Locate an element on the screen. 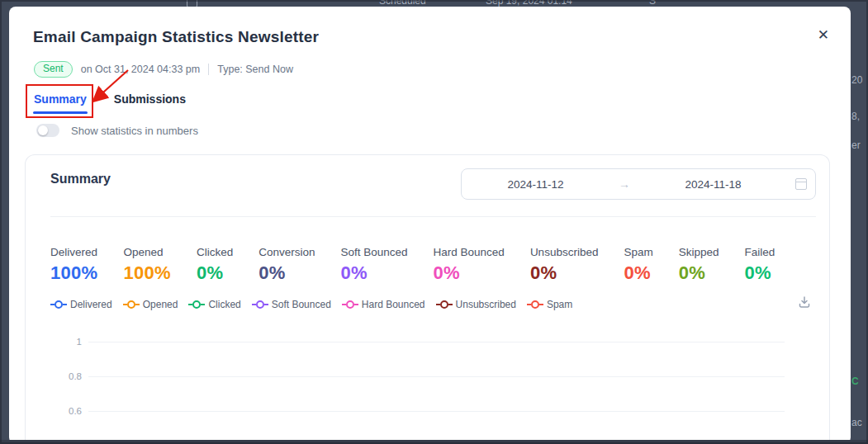 The image size is (868, 444). toggle-knob is located at coordinates (43, 130).